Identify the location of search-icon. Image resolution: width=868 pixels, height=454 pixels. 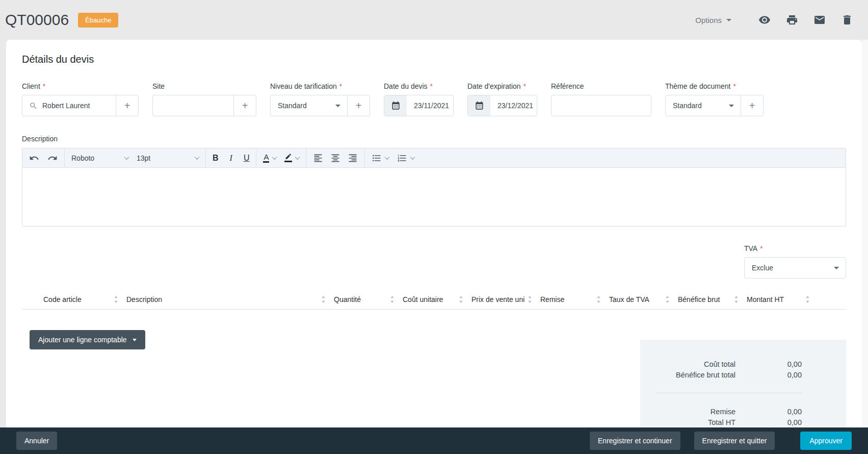
(34, 106).